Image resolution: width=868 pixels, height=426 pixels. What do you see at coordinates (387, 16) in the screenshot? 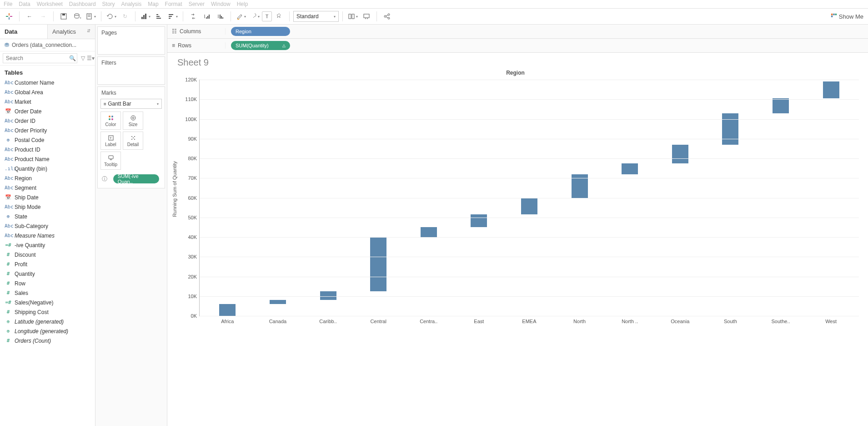
I see `share-icon` at bounding box center [387, 16].